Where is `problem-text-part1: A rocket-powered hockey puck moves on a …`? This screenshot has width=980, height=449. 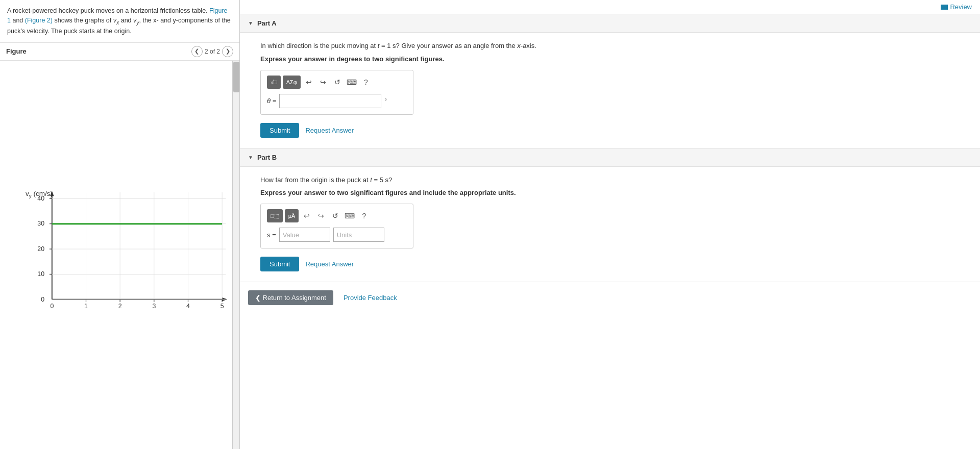 problem-text-part1: A rocket-powered hockey puck moves on a … is located at coordinates (108, 11).